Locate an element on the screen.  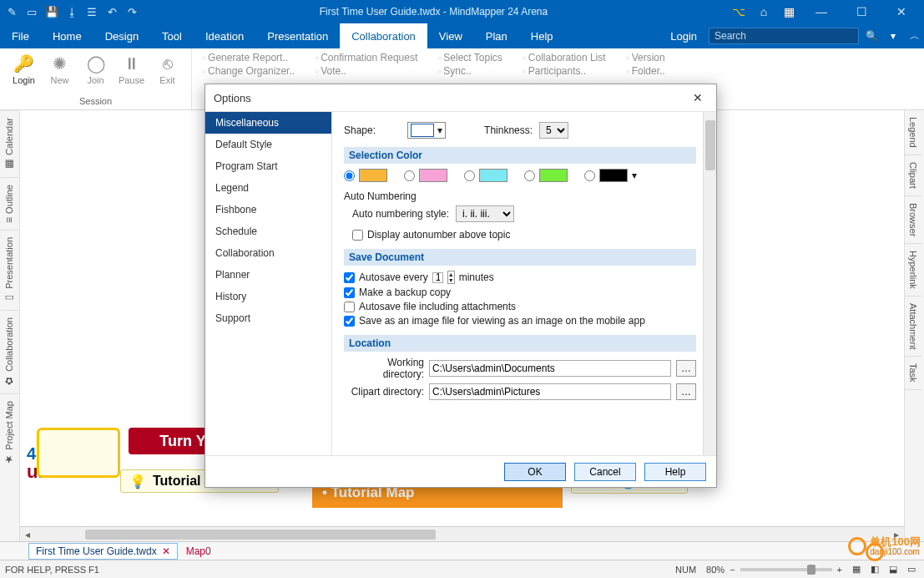
menu-login: Login is located at coordinates (684, 36).